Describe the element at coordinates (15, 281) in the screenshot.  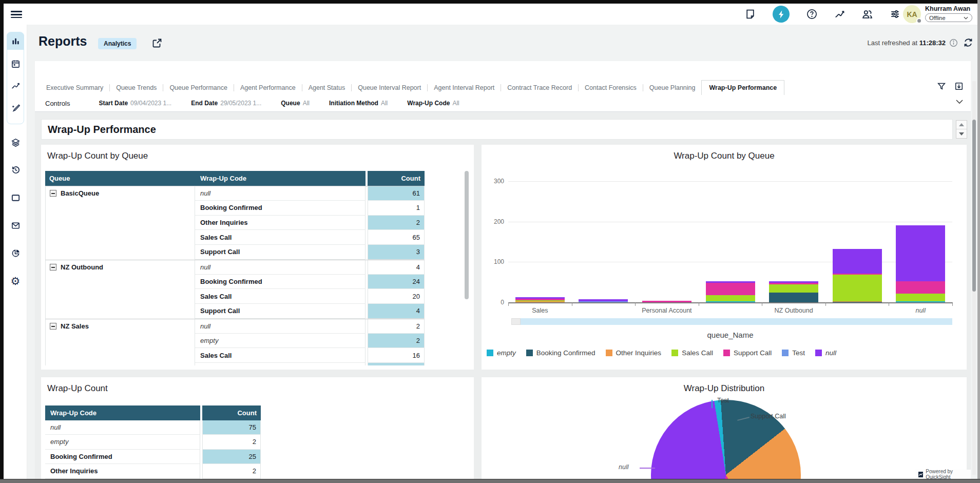
I see `sidebar-item-settings: ⚙` at that location.